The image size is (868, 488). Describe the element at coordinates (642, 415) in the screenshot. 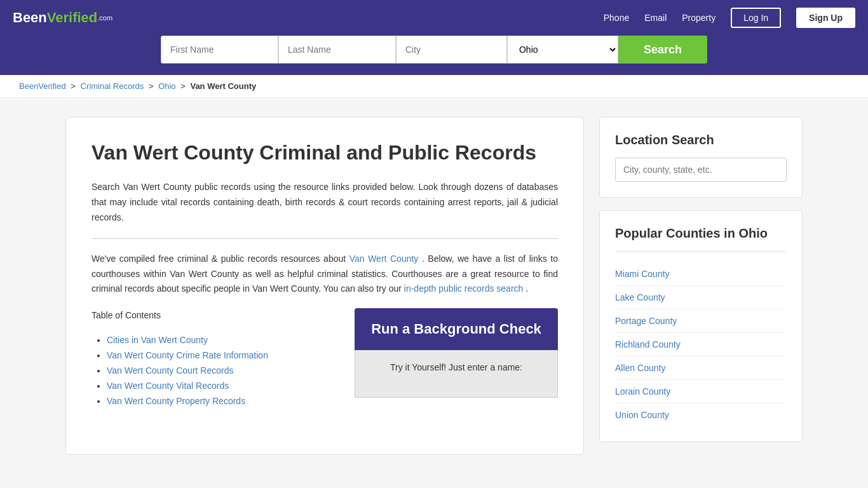

I see `county-union: Union County` at that location.